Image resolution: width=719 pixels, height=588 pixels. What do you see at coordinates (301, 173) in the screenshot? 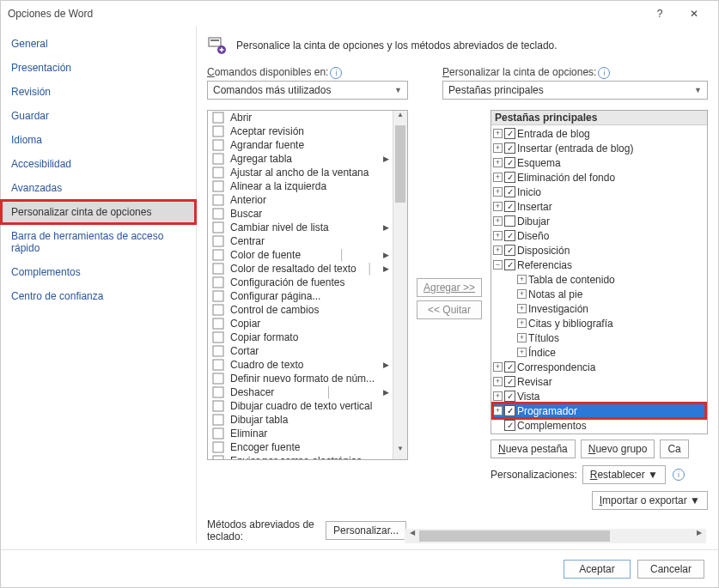
I see `command-item: Ajustar al ancho de la ventana` at bounding box center [301, 173].